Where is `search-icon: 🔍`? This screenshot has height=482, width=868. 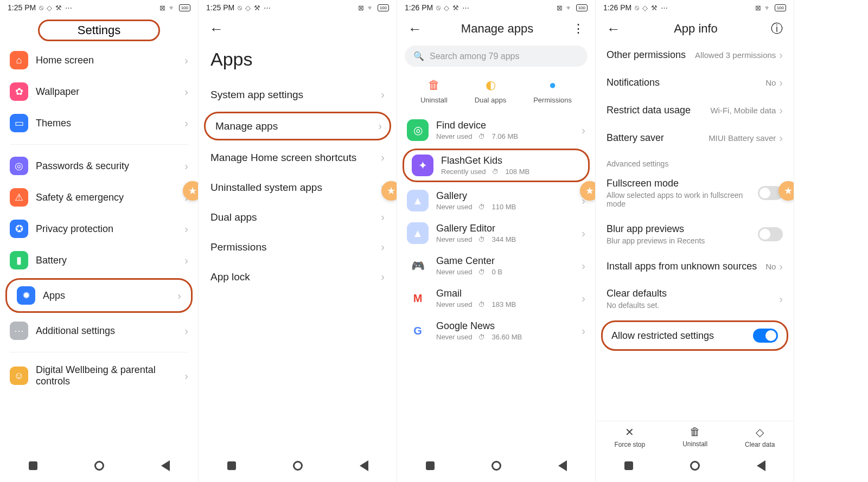 search-icon: 🔍 is located at coordinates (419, 56).